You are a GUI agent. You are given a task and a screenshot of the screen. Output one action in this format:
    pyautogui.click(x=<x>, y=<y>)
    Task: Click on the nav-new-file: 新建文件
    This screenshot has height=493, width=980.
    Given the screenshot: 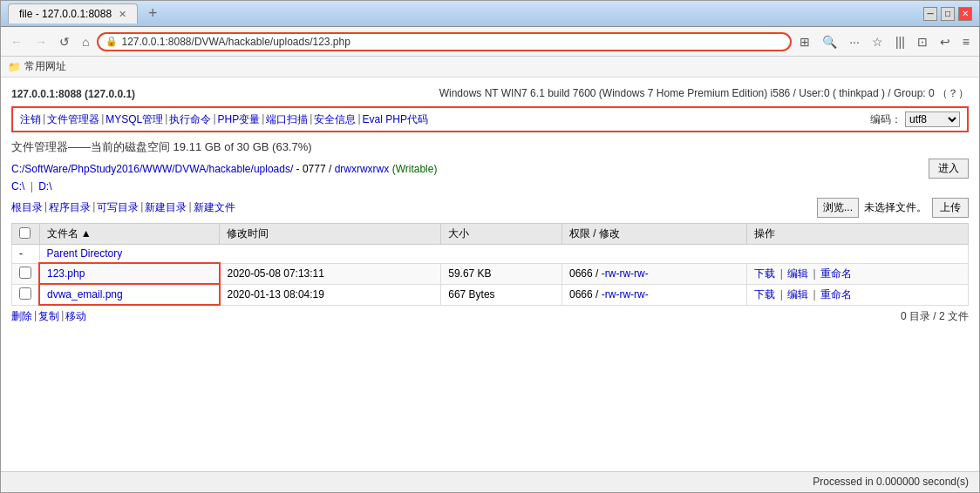 What is the action you would take?
    pyautogui.click(x=214, y=207)
    